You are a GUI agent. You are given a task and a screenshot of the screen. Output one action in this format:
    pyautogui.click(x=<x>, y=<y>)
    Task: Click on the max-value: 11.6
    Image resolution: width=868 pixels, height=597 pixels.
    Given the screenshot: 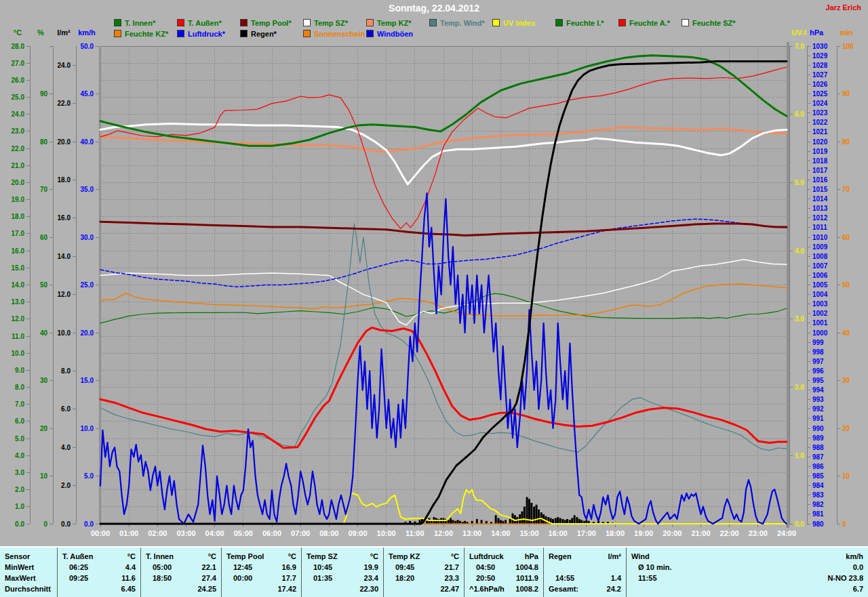 What is the action you would take?
    pyautogui.click(x=131, y=578)
    